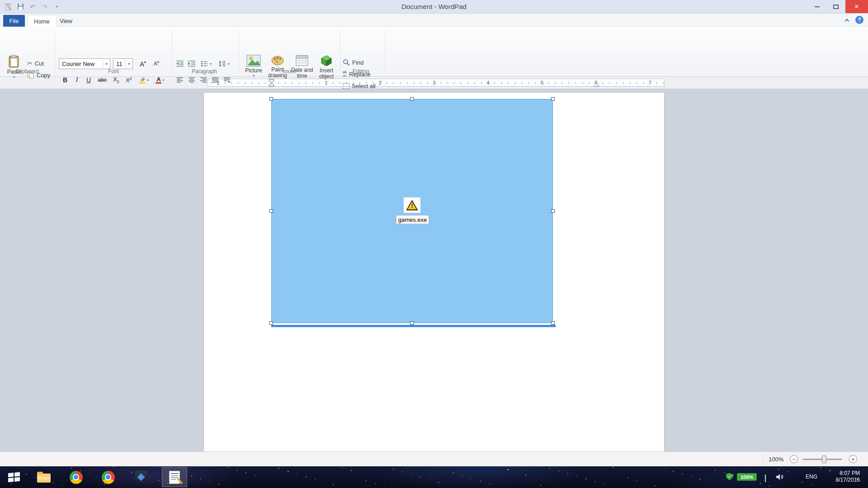 This screenshot has height=488, width=868. What do you see at coordinates (412, 99) in the screenshot?
I see `resize-handle-top-center` at bounding box center [412, 99].